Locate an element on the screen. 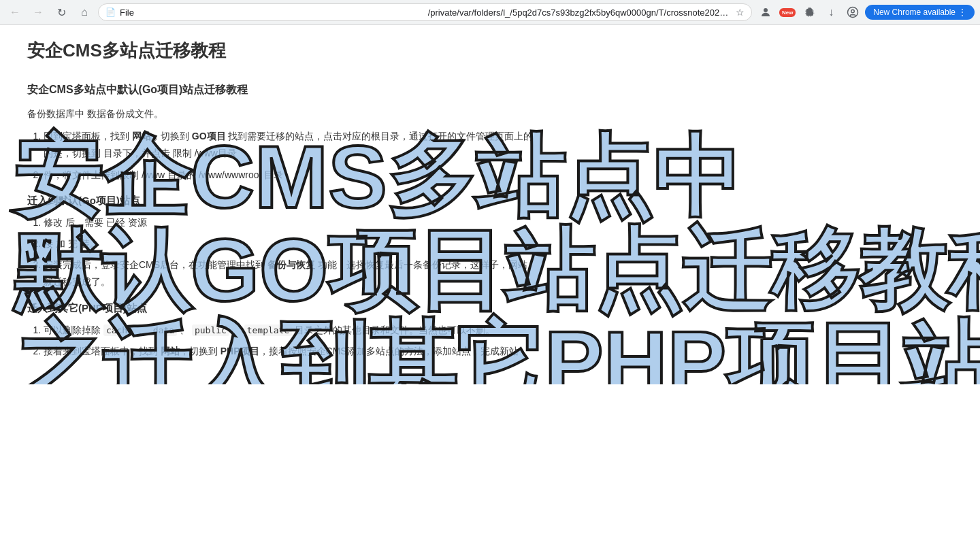 This screenshot has height=551, width=980. avatar-button is located at coordinates (853, 12).